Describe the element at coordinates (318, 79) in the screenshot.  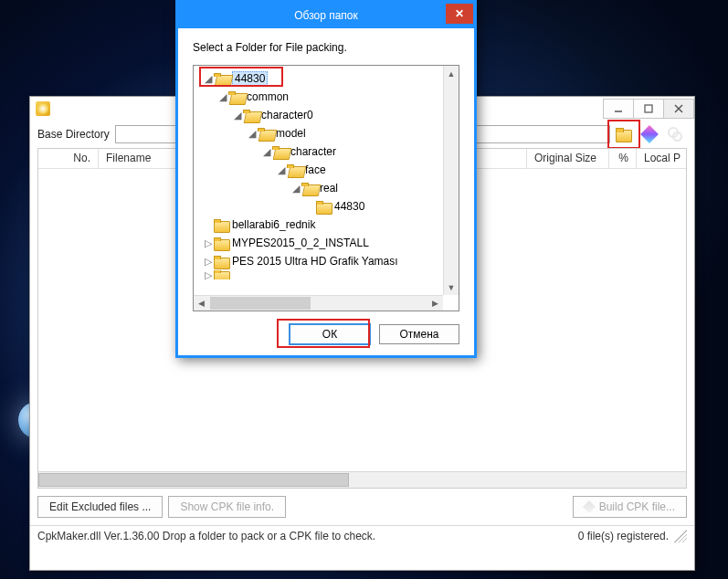
I see `tree-node: ◢44830` at that location.